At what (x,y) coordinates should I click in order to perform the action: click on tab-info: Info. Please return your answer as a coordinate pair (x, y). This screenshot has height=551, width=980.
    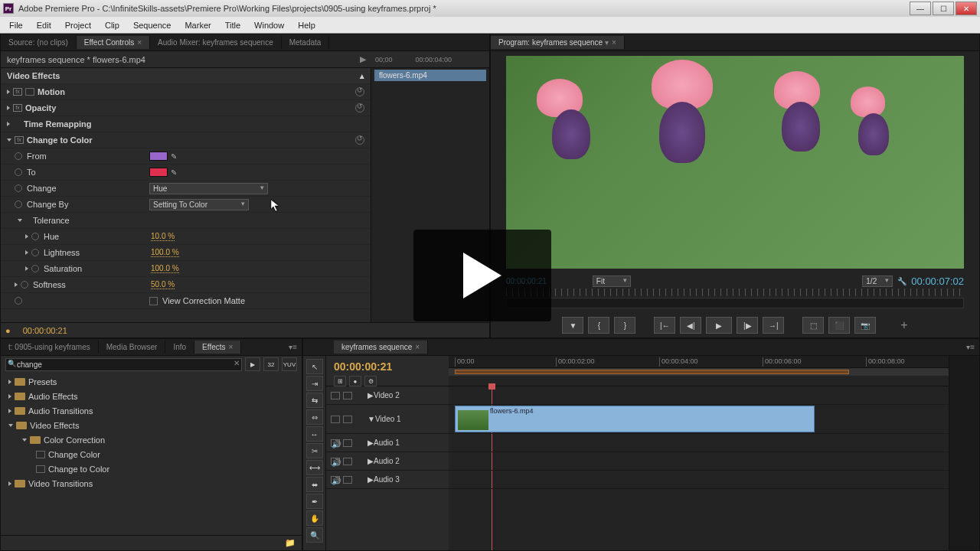
    Looking at the image, I should click on (180, 347).